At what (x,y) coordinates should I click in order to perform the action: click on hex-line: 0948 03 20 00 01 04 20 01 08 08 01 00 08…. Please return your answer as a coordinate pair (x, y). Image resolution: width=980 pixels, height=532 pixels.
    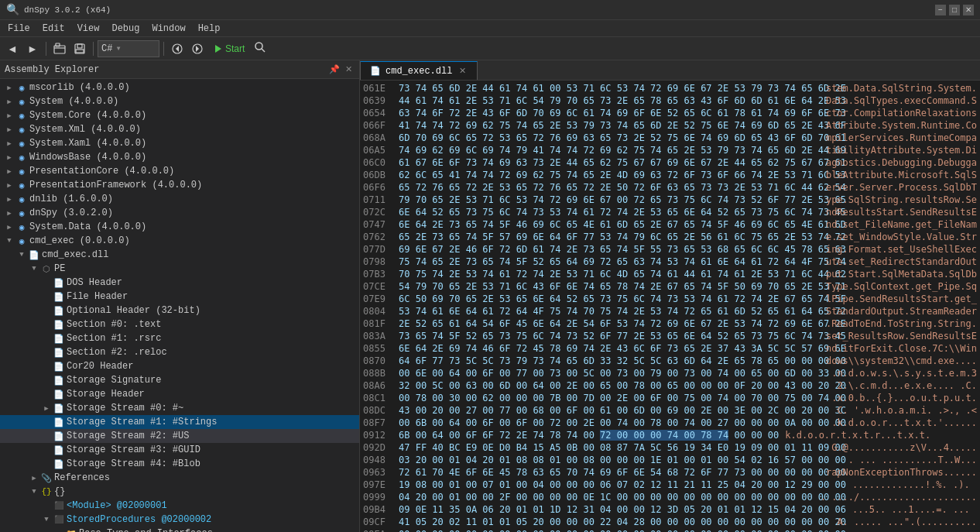
    Looking at the image, I should click on (670, 460).